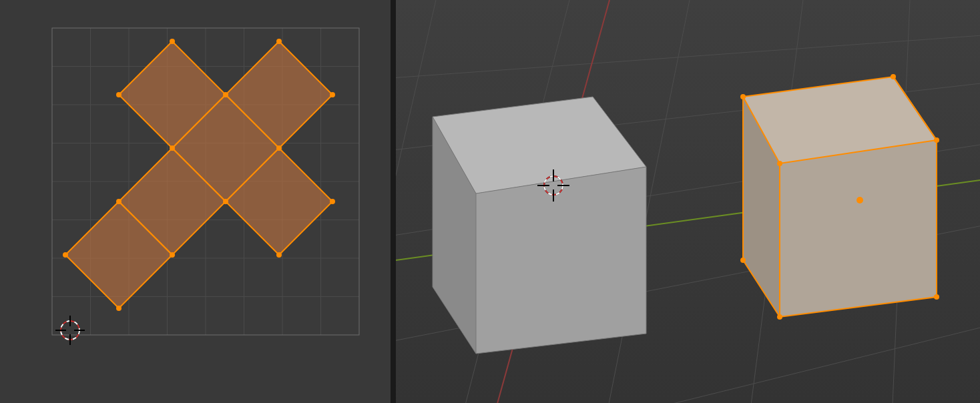 Image resolution: width=980 pixels, height=403 pixels. What do you see at coordinates (539, 226) in the screenshot?
I see `object-cube` at bounding box center [539, 226].